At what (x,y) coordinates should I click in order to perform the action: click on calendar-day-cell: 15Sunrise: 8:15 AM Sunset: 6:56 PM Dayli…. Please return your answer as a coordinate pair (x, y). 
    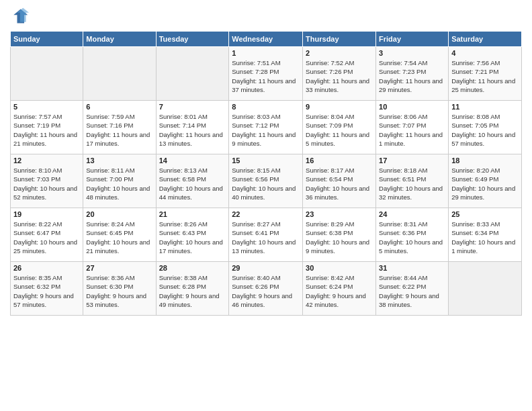
    Looking at the image, I should click on (266, 181).